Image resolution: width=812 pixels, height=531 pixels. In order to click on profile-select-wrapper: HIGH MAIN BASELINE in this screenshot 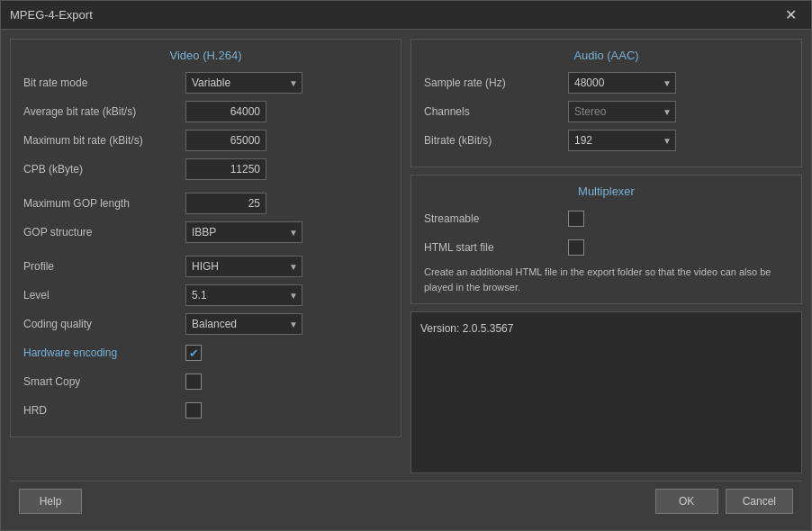, I will do `click(244, 266)`.